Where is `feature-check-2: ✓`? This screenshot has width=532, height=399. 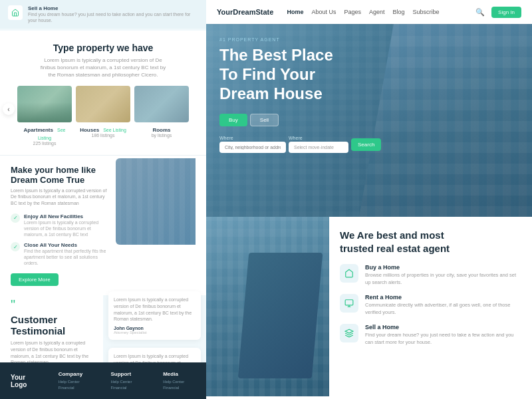
feature-check-2: ✓ is located at coordinates (15, 247).